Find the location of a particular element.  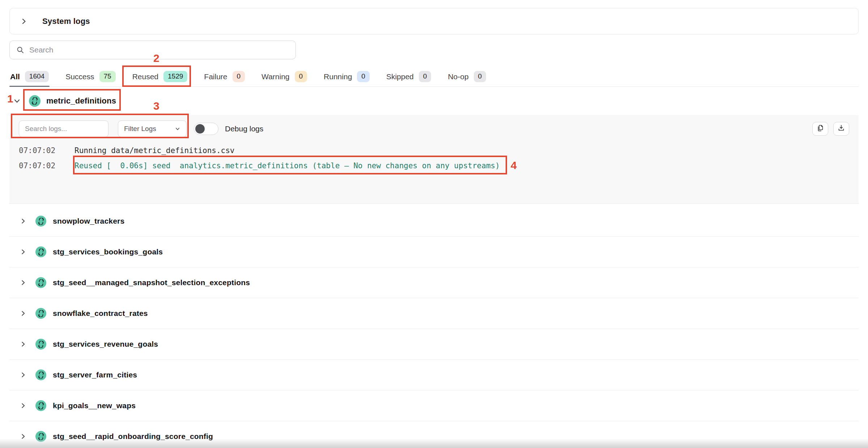

search-icon is located at coordinates (20, 50).